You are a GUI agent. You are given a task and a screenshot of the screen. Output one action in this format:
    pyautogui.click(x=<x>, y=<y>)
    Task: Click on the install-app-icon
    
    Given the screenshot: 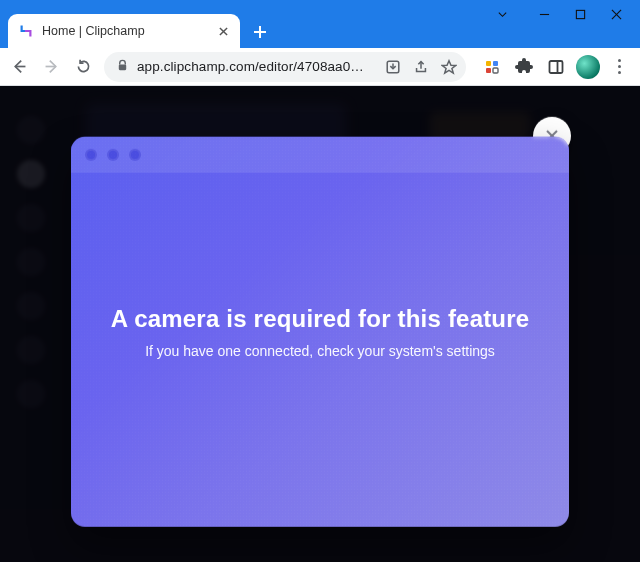 What is the action you would take?
    pyautogui.click(x=393, y=67)
    